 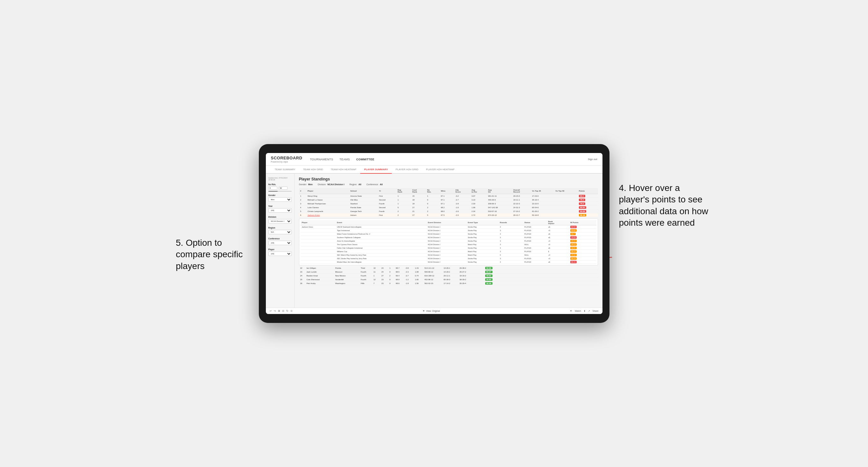 I want to click on download-icon: ⬇, so click(x=585, y=311).